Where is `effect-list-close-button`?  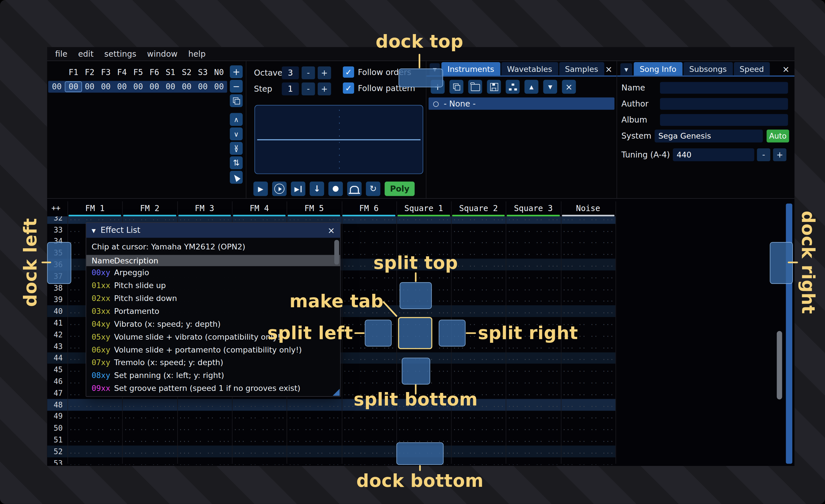 effect-list-close-button is located at coordinates (331, 230).